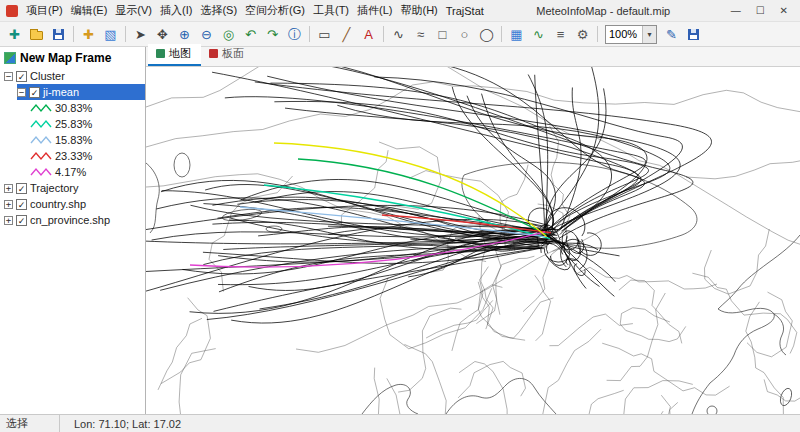  Describe the element at coordinates (88, 34) in the screenshot. I see `add-layer-button-icon: ✚` at that location.